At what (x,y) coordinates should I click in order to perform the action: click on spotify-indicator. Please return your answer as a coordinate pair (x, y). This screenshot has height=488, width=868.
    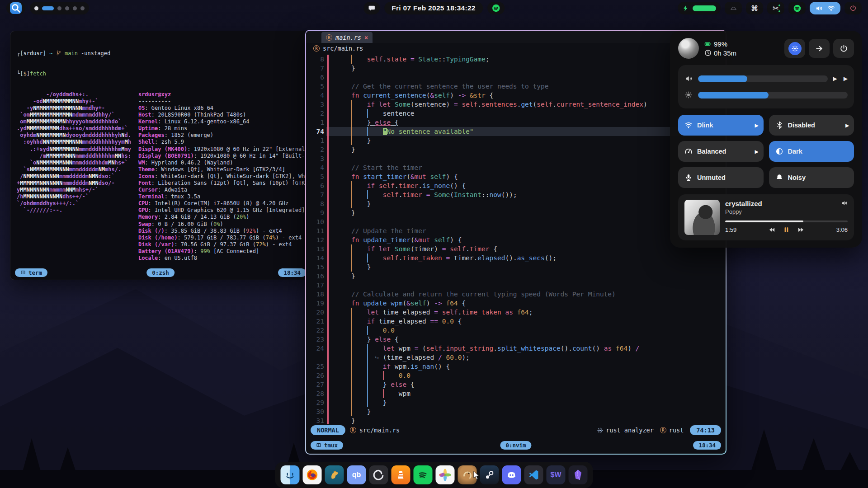
    Looking at the image, I should click on (496, 8).